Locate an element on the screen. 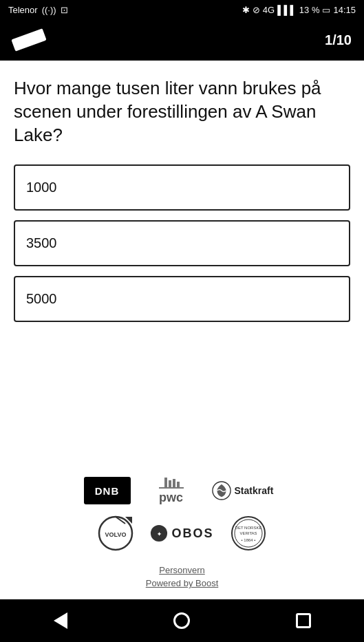 The image size is (364, 642). time-label: 14:15 is located at coordinates (344, 10).